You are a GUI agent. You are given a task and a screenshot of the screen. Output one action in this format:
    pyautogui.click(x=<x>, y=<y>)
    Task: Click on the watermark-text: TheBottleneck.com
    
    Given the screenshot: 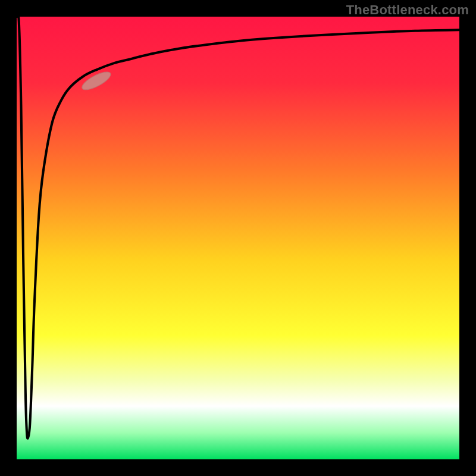 What is the action you would take?
    pyautogui.click(x=408, y=10)
    